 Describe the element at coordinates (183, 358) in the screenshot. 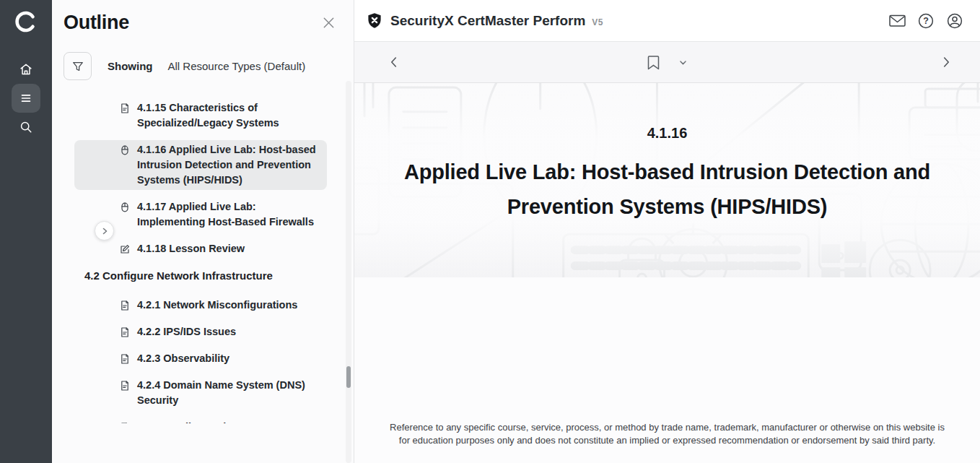

I see `outline-item-label: 4.2.3 Observability` at that location.